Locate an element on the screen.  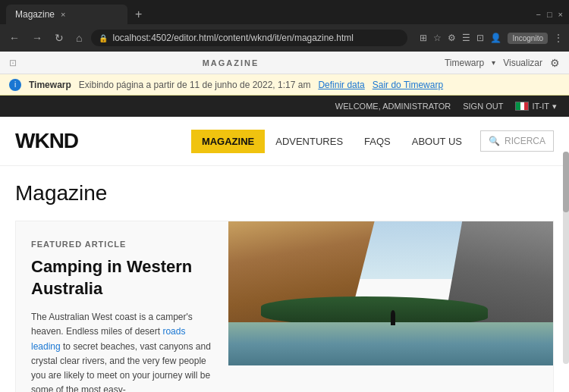
nav-faqs: FAQS is located at coordinates (378, 141).